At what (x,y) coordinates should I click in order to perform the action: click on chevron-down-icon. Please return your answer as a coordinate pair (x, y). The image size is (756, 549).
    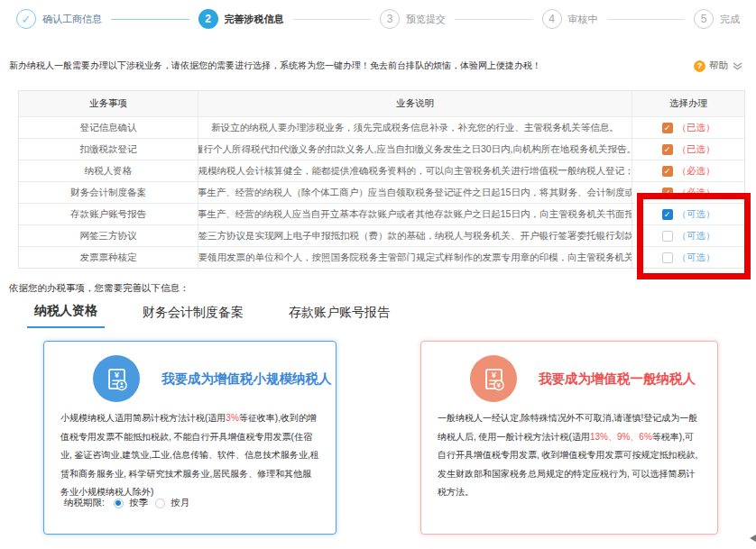
    Looking at the image, I should click on (738, 67).